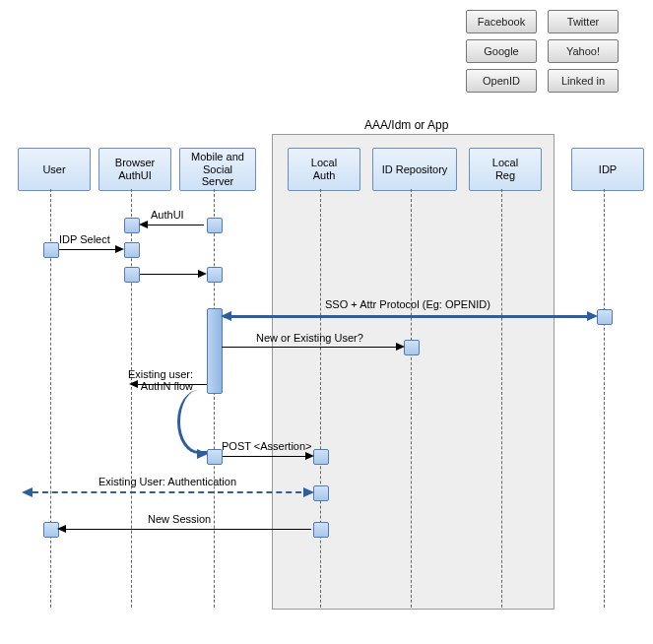 The image size is (653, 644). I want to click on exec-mss-main, so click(215, 351).